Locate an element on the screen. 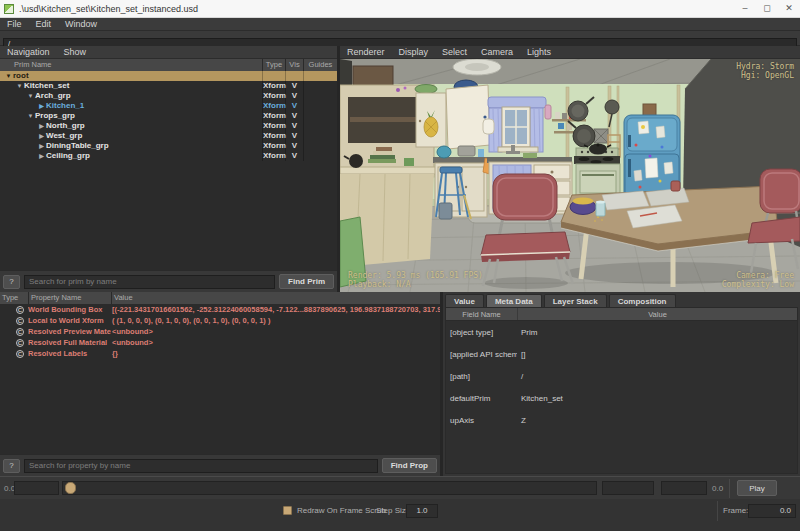 The height and width of the screenshot is (531, 800). property-row: CResolved Preview Material<unbound> is located at coordinates (220, 332).